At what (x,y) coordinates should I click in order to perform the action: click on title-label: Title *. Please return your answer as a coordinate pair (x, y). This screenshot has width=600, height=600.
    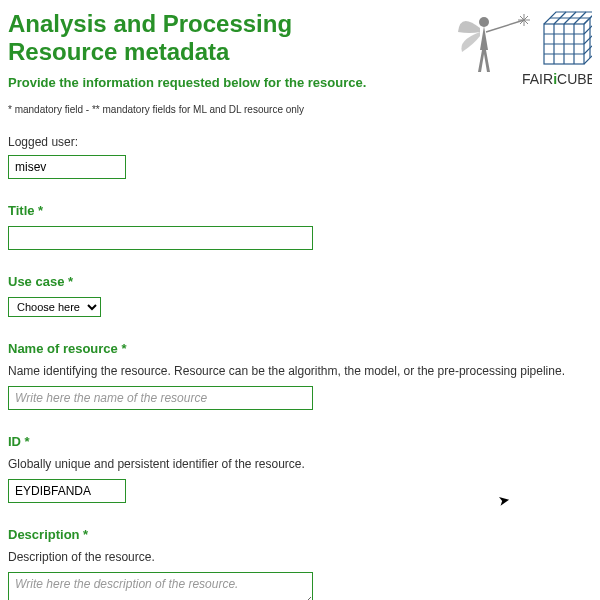
    Looking at the image, I should click on (300, 210).